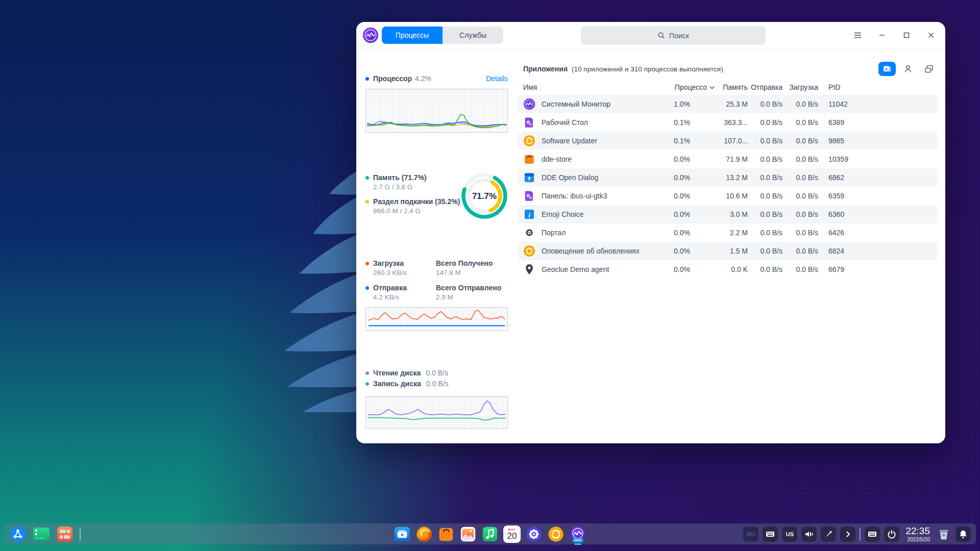  I want to click on sent-value: 2.9 M, so click(472, 297).